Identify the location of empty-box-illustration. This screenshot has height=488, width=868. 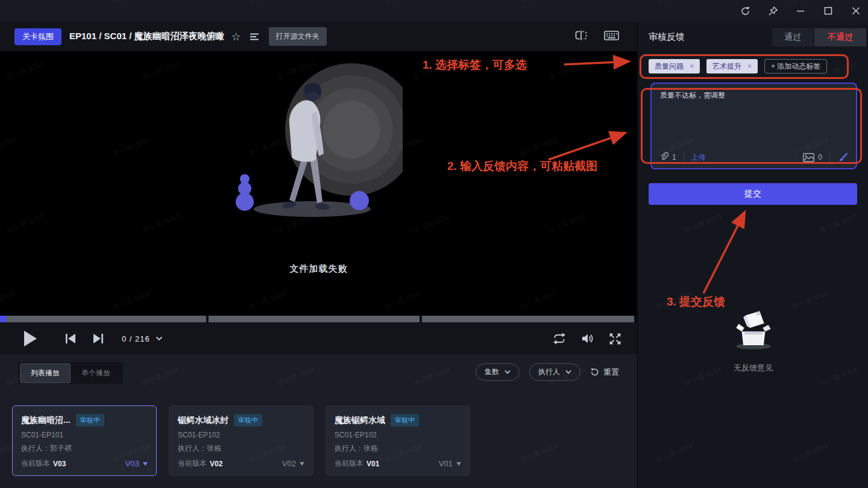
(753, 329).